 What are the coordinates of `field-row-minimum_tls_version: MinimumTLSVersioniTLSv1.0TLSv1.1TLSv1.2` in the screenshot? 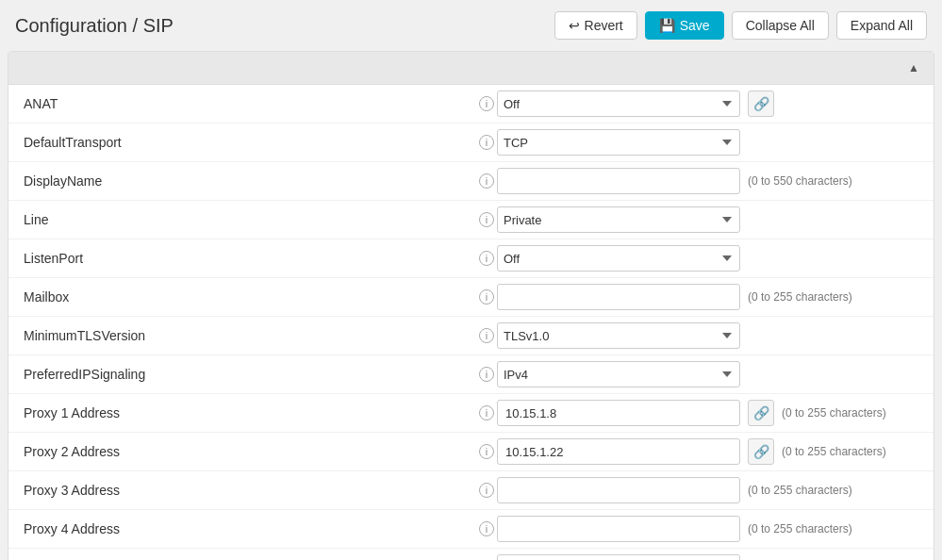 It's located at (471, 336).